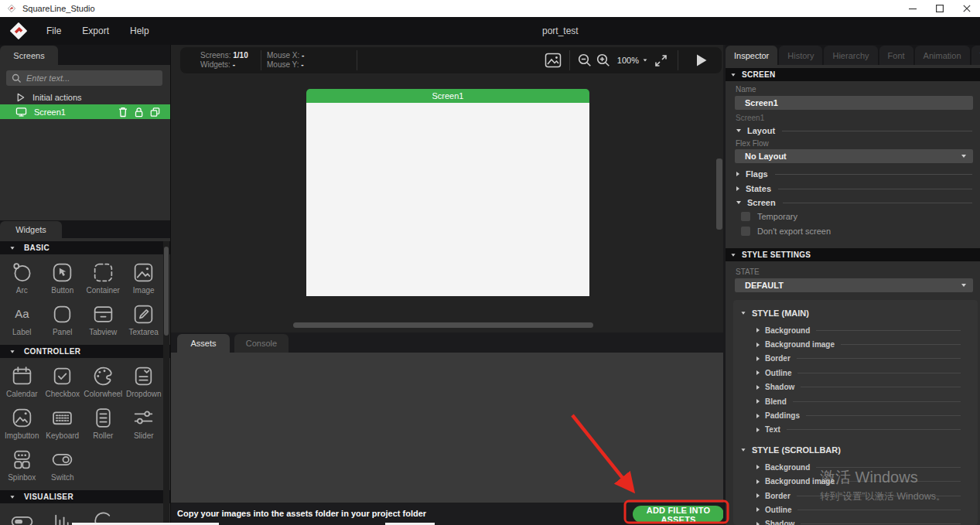  What do you see at coordinates (448, 96) in the screenshot?
I see `canvas-screen-tab: Screen1` at bounding box center [448, 96].